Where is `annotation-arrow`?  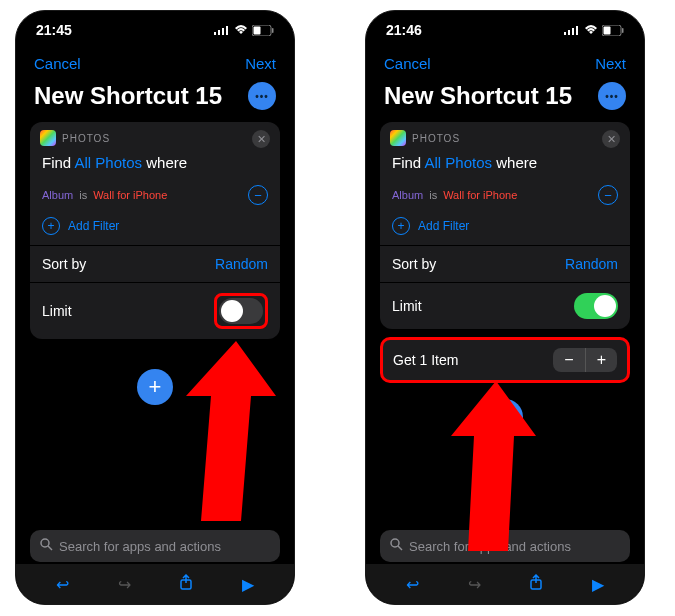
annotation-arrow is located at coordinates (221, 431).